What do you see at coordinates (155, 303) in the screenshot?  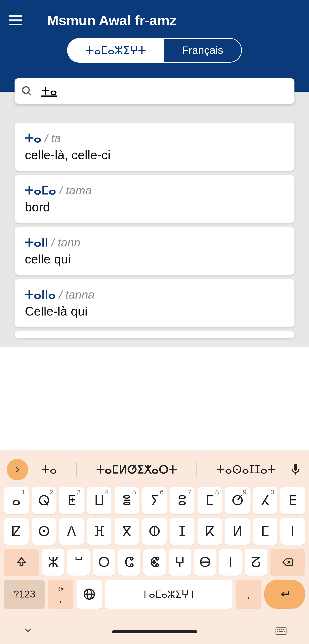 I see `result-card: ⵜⴰⵏⵏⴰ / tanna Celle-là qui` at bounding box center [155, 303].